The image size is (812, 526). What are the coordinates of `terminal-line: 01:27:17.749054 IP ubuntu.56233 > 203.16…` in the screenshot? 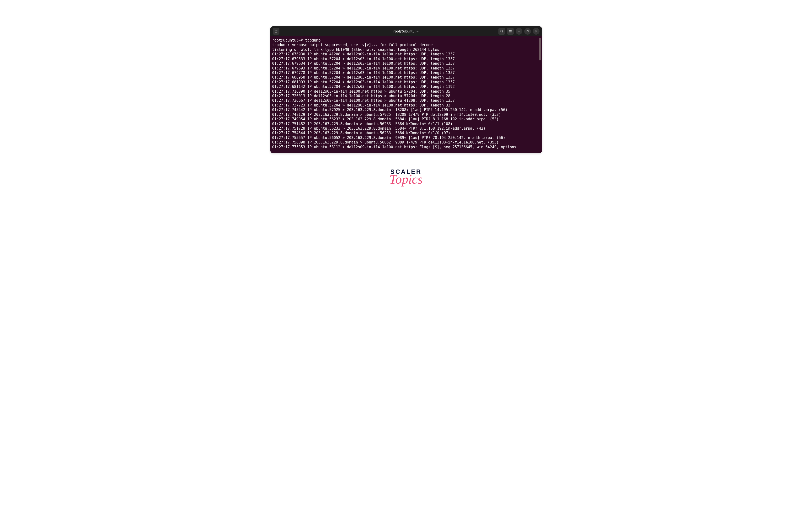 It's located at (406, 119).